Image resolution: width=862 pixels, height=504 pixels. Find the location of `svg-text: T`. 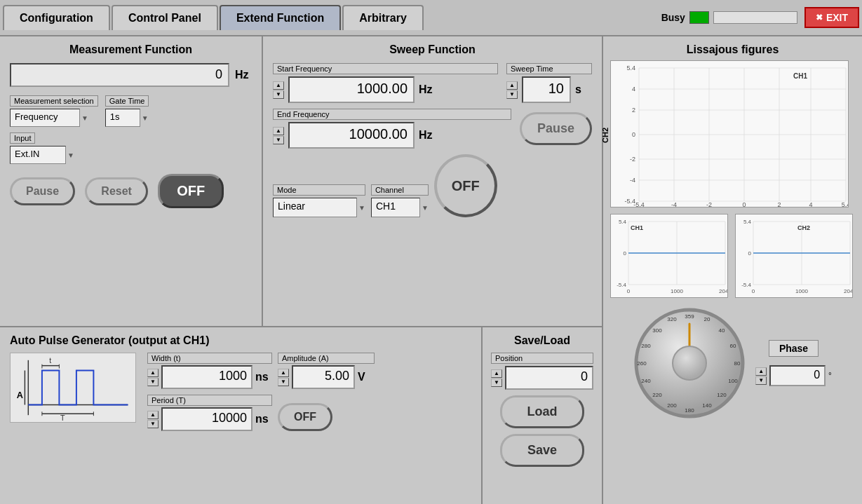

svg-text: T is located at coordinates (63, 418).